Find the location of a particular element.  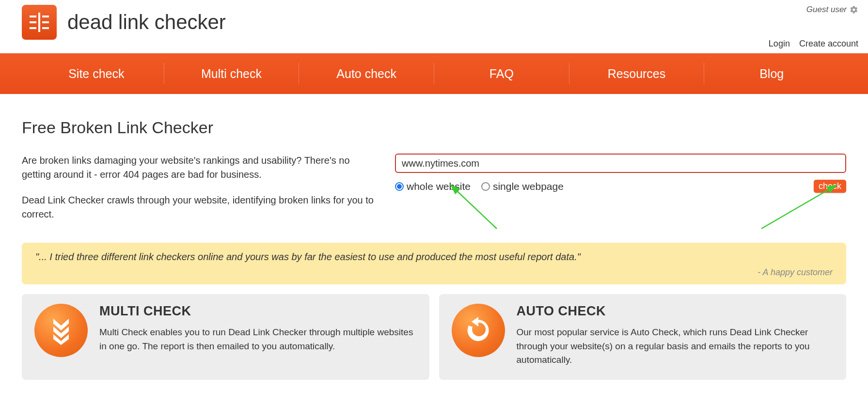

main-nav: Site check Multi check Auto check FAQ Re… is located at coordinates (434, 74).